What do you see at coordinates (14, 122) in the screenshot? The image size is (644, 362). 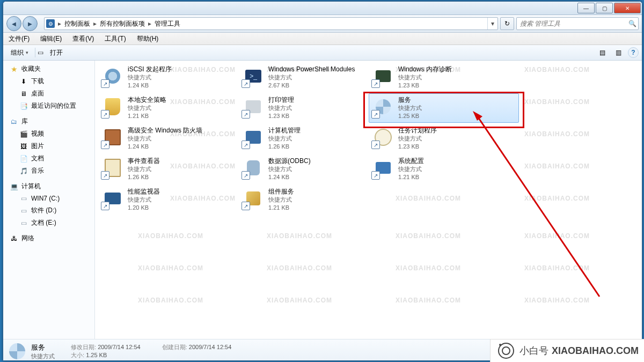 I see `library-icon: 🗂` at bounding box center [14, 122].